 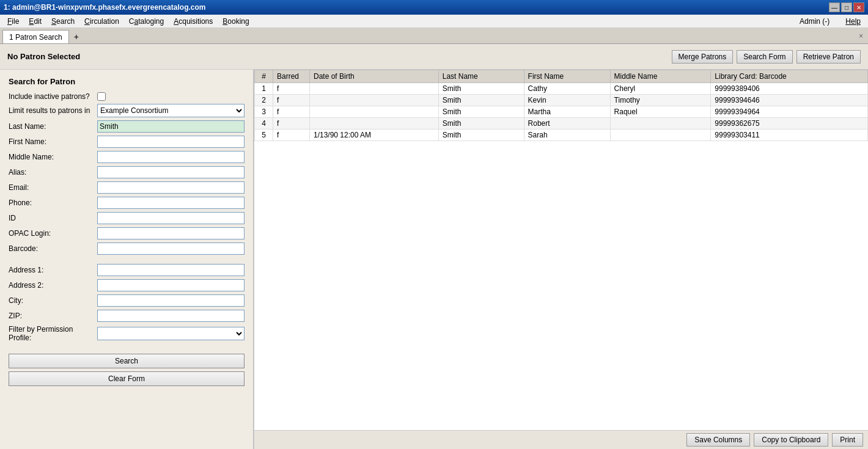 What do you see at coordinates (264, 100) in the screenshot?
I see `cell-num: 2` at bounding box center [264, 100].